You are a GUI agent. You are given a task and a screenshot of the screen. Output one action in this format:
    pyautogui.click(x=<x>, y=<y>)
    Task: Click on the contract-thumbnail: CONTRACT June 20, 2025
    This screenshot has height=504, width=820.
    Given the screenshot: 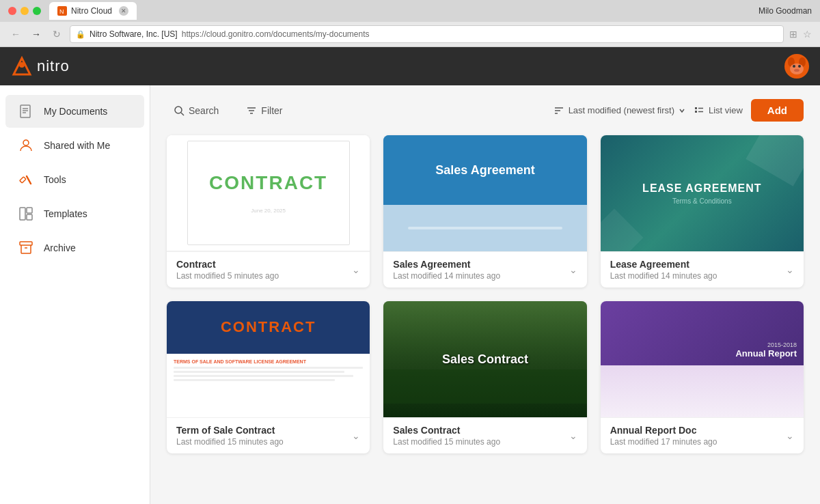 What is the action you would take?
    pyautogui.click(x=268, y=193)
    